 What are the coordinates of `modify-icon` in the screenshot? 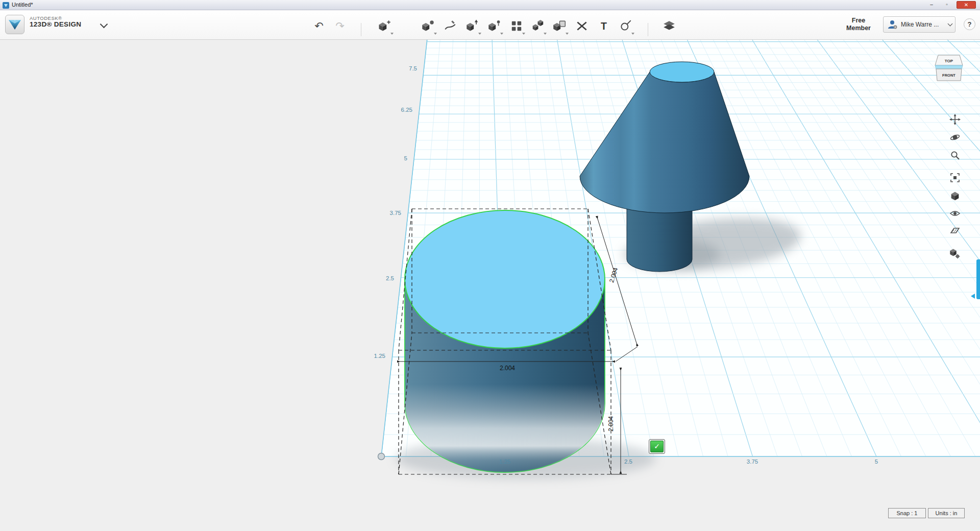 It's located at (495, 26).